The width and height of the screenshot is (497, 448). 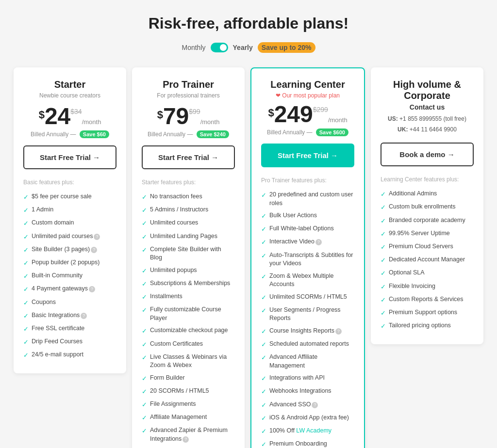 What do you see at coordinates (427, 260) in the screenshot?
I see `feature-item: ✓ Dedicated Account Manager` at bounding box center [427, 260].